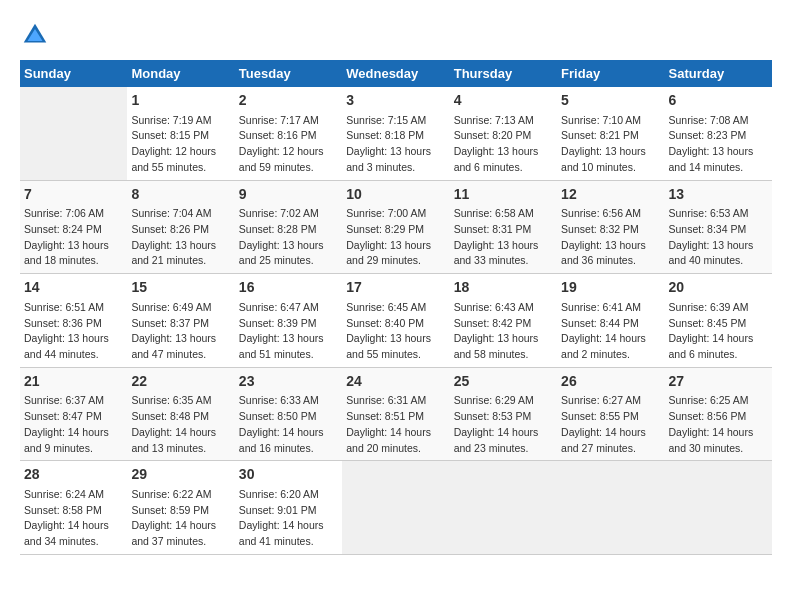 The height and width of the screenshot is (612, 792). What do you see at coordinates (396, 414) in the screenshot?
I see `week-row-3: 21Sunrise: 6:37 AMSunset: 8:47 PMDayligh…` at bounding box center [396, 414].